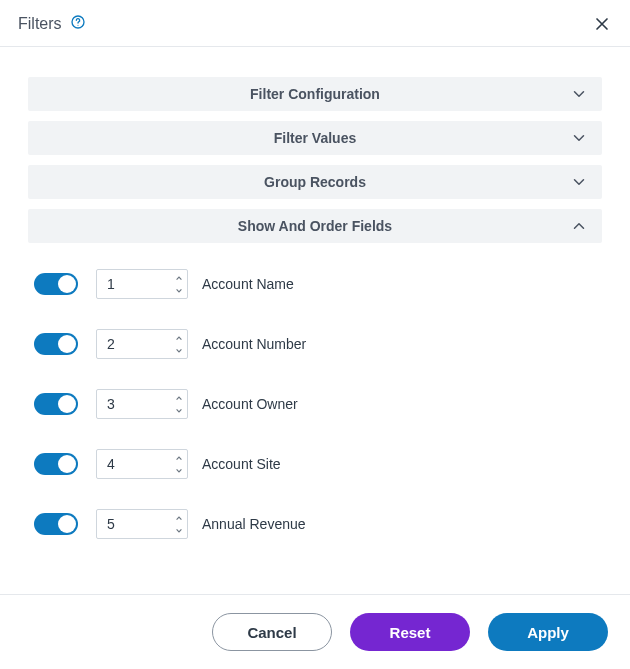  I want to click on field-row: Account Site, so click(318, 464).